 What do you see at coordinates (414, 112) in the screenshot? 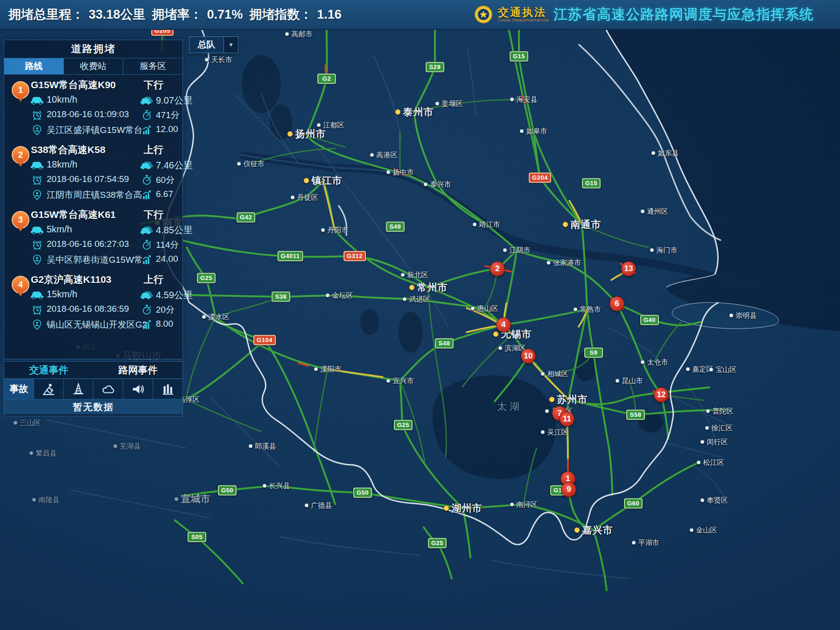
I see `map-city-label: 泰州市` at bounding box center [414, 112].